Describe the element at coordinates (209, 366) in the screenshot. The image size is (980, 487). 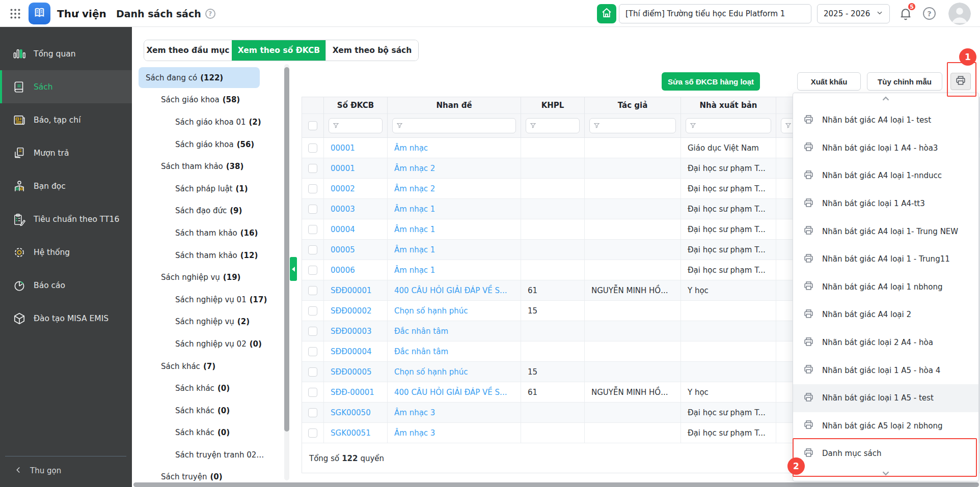
I see `tree-item-sach-khac: Sách khác(7)` at that location.